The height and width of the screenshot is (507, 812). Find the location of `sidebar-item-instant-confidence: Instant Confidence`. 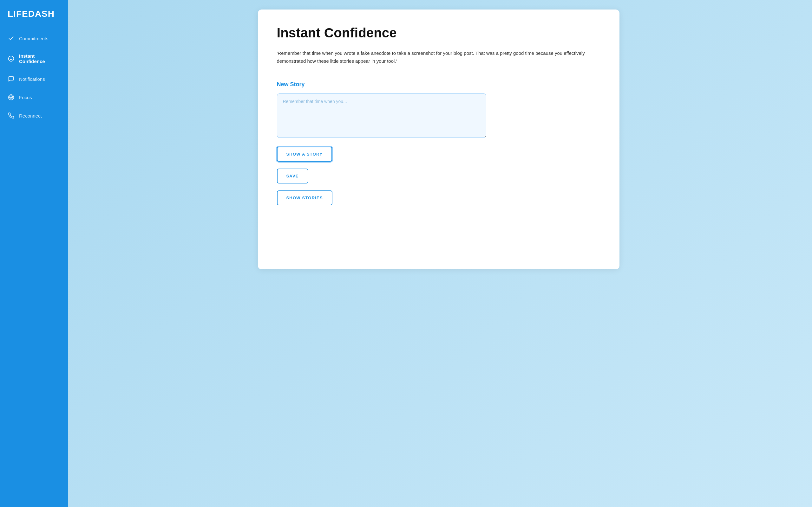

sidebar-item-instant-confidence: Instant Confidence is located at coordinates (34, 59).